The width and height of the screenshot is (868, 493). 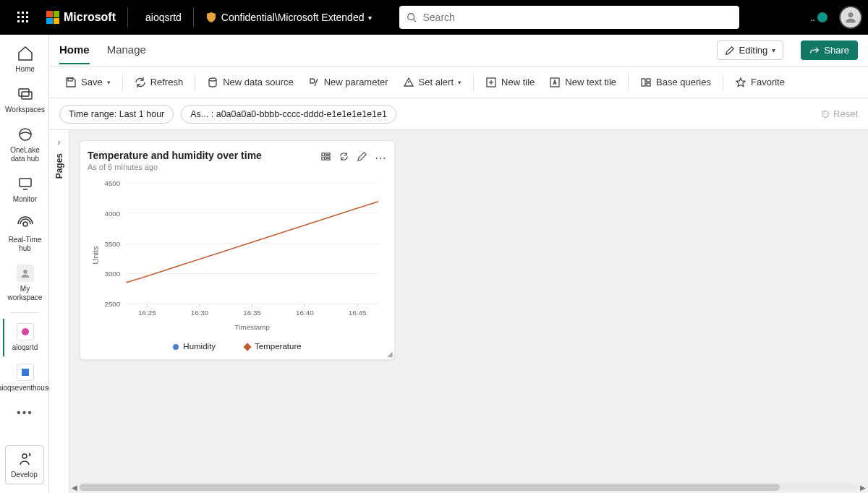 What do you see at coordinates (25, 244) in the screenshot?
I see `nav-realtime-label: Real-Time hub` at bounding box center [25, 244].